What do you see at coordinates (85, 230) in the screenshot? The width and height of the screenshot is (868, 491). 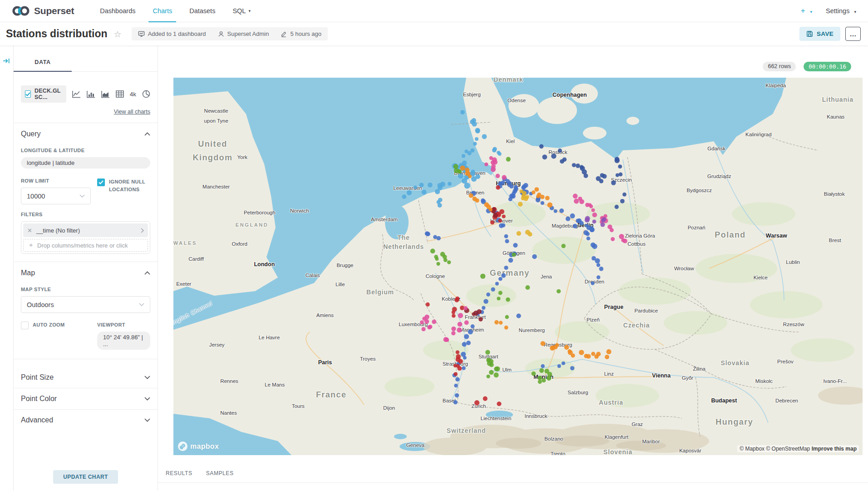 I see `filter-time-token: ✕ __time (No filter)` at bounding box center [85, 230].